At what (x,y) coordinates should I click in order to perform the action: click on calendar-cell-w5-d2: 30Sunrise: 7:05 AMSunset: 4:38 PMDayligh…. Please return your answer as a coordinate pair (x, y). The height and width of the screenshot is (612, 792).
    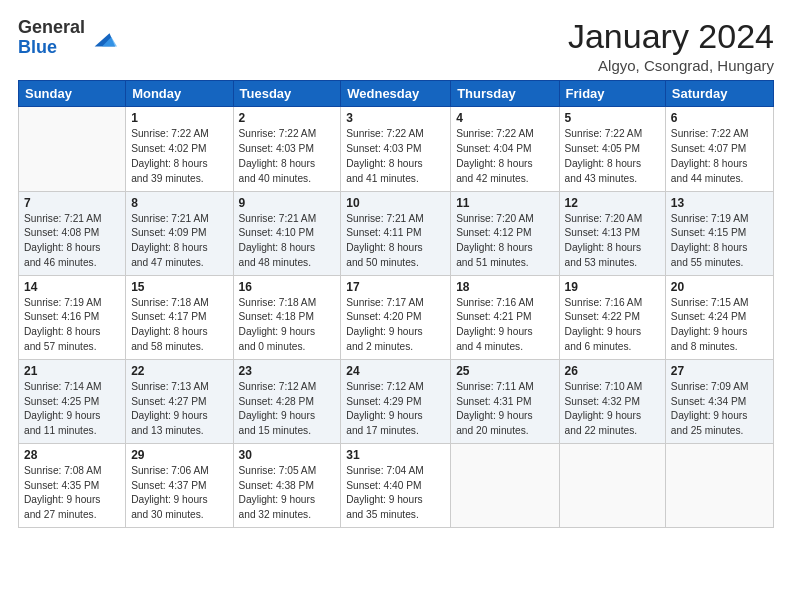
    Looking at the image, I should click on (287, 485).